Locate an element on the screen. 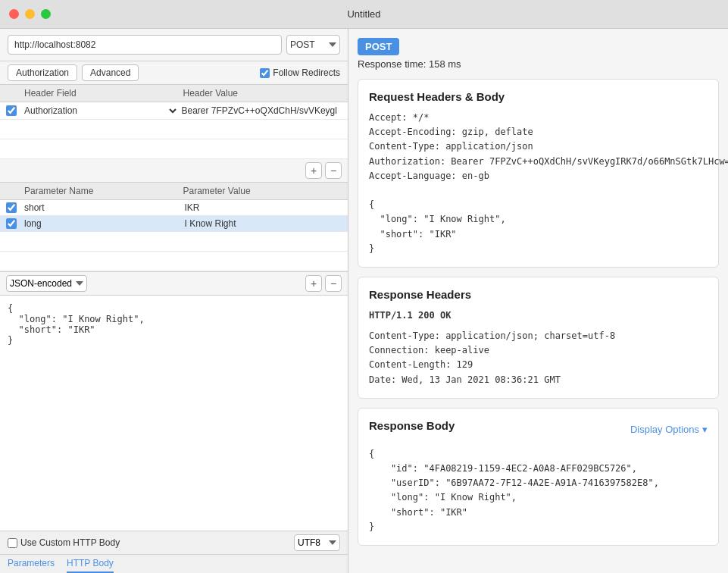  url-bar: POST GET PUT DELETE PATCH is located at coordinates (174, 45).